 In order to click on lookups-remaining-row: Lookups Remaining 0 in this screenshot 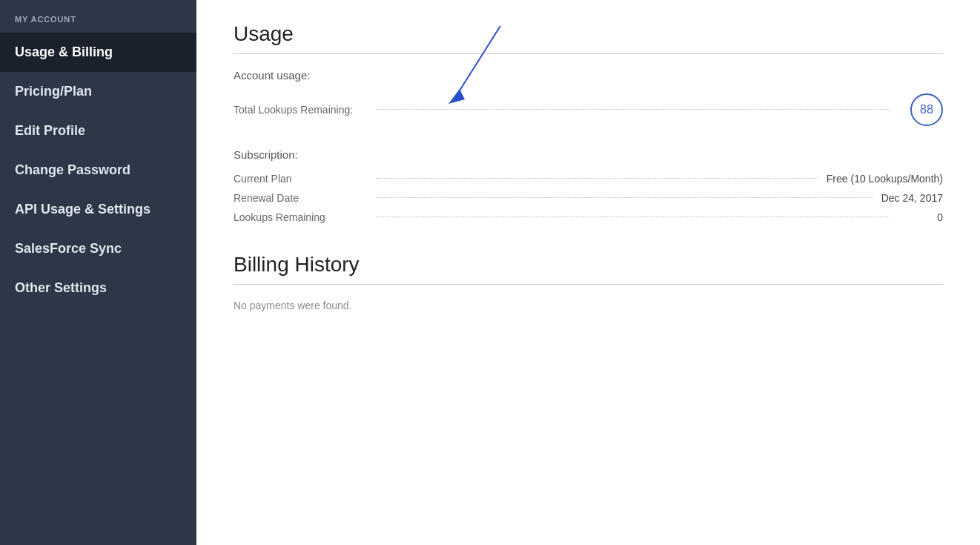, I will do `click(589, 217)`.